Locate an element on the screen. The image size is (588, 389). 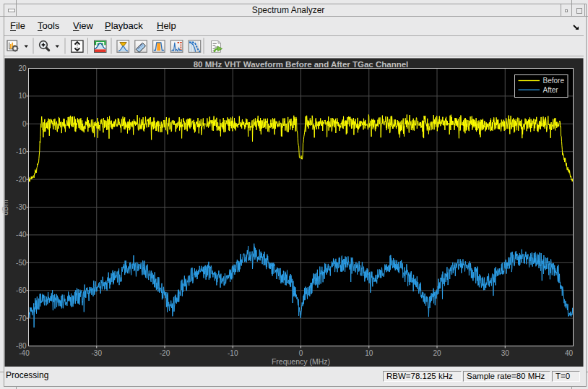
svg-text: Before is located at coordinates (554, 81).